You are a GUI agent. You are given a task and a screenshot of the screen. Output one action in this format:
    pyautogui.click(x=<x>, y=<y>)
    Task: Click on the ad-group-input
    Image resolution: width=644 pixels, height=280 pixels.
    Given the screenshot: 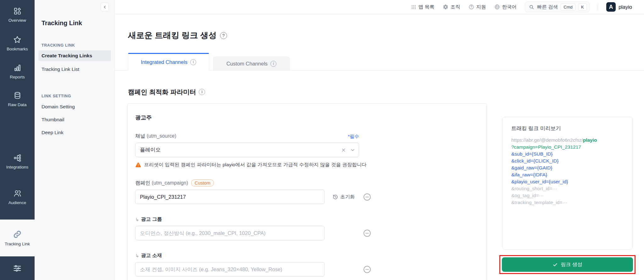 What is the action you would take?
    pyautogui.click(x=230, y=233)
    